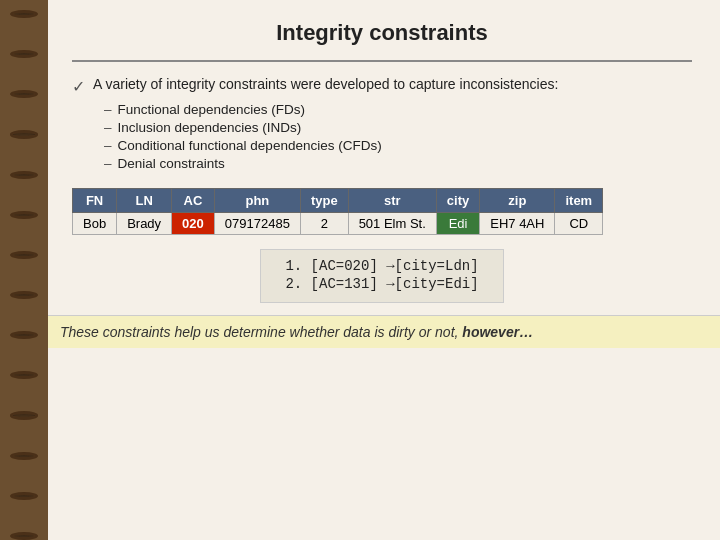 This screenshot has width=720, height=540. I want to click on cell-ac: 020, so click(194, 224).